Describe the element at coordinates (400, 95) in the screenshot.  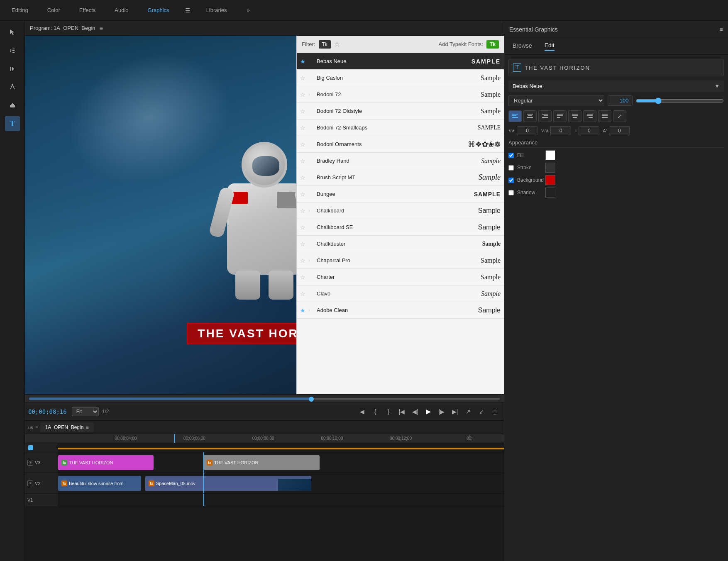
I see `font-item: ☆ › Bodoni 72 Sample` at that location.